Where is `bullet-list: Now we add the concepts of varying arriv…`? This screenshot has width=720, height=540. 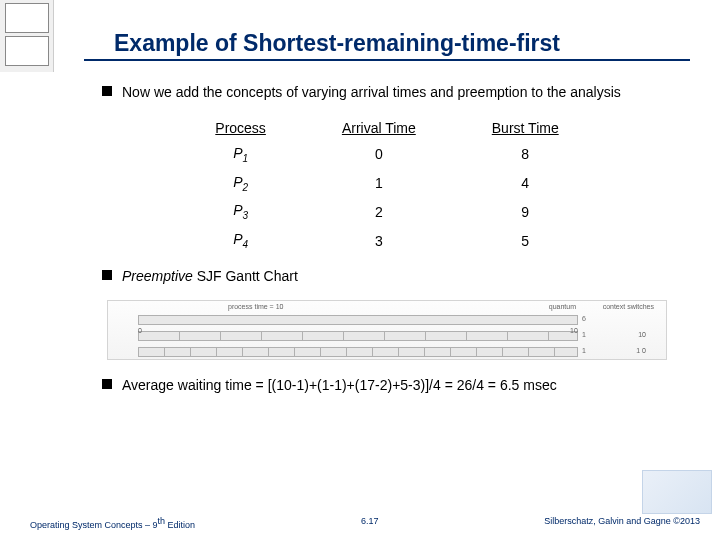 bullet-list: Now we add the concepts of varying arriv… is located at coordinates (387, 92).